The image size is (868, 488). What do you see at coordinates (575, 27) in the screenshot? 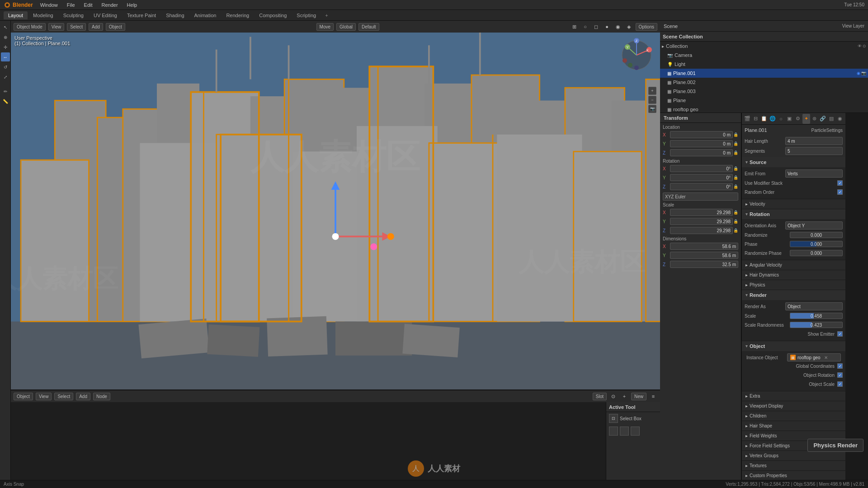
I see `snap-toggle: ⊞` at bounding box center [575, 27].